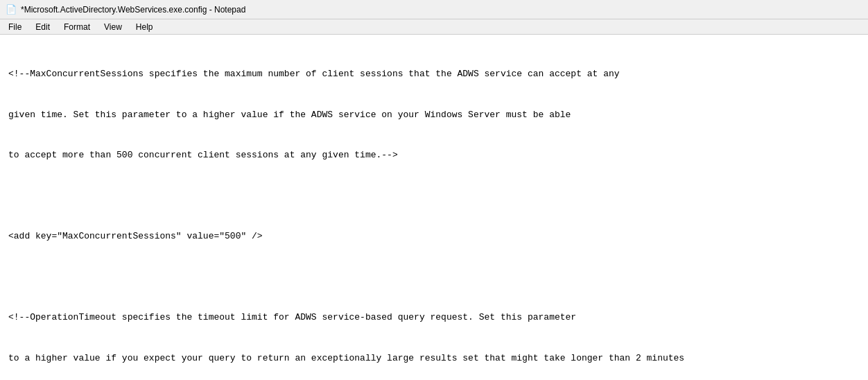  What do you see at coordinates (133, 10) in the screenshot?
I see `window-title: *Microsoft.ActiveDirectory.WebServices.e…` at bounding box center [133, 10].